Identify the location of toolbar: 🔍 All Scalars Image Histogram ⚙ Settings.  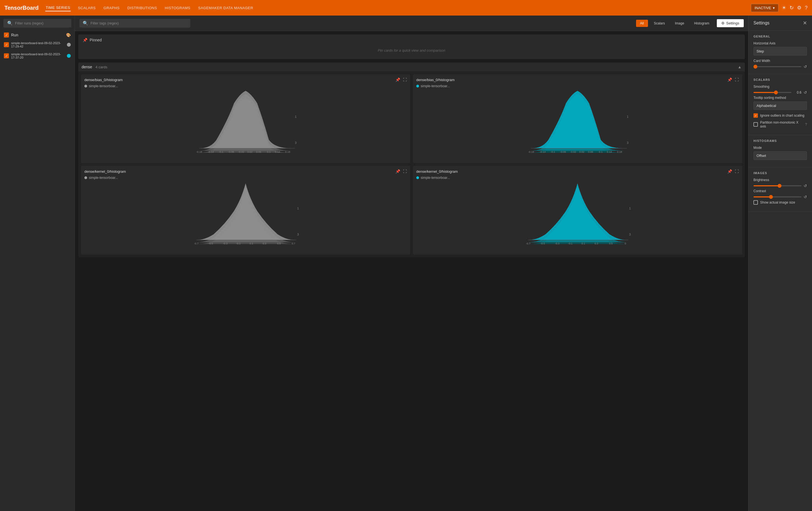
(411, 23).